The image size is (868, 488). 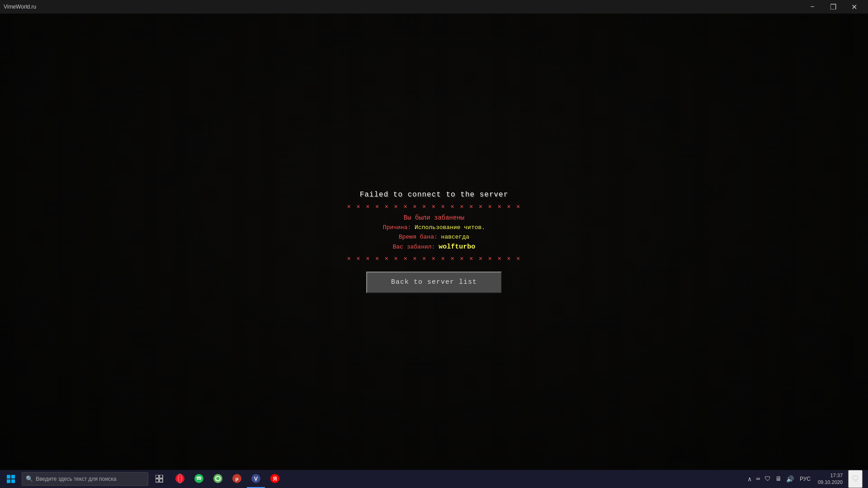 What do you see at coordinates (830, 479) in the screenshot?
I see `system-clock: 17:37 09.10.2020` at bounding box center [830, 479].